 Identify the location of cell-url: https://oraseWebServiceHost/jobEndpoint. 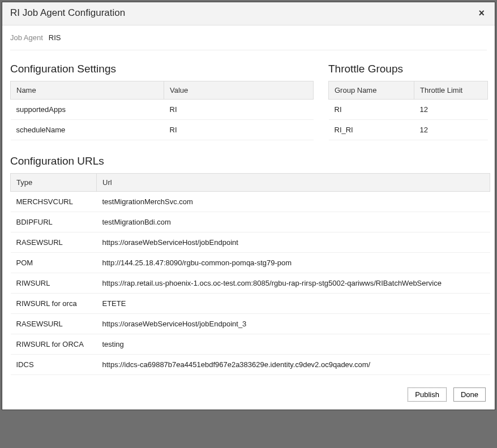
(293, 243).